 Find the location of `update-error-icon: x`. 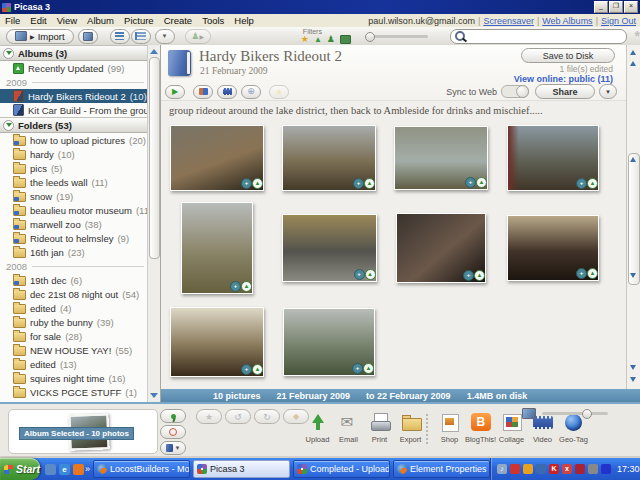

update-error-icon: x is located at coordinates (567, 469).